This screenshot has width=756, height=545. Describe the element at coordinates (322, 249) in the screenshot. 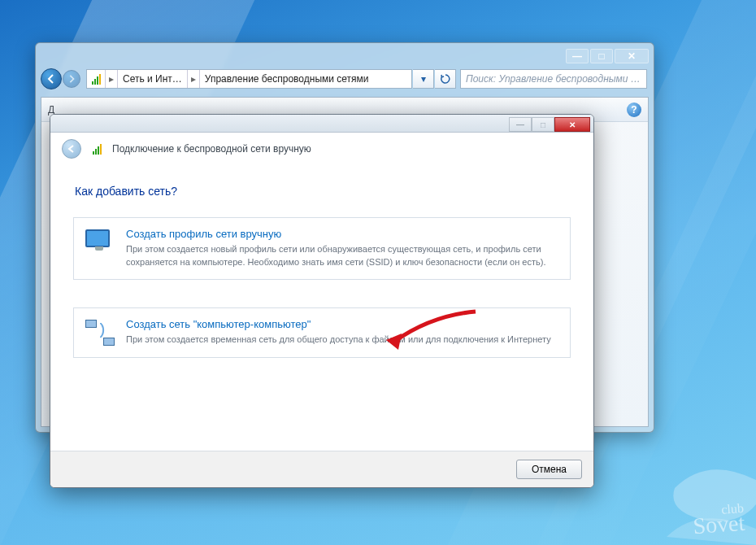

I see `option-manual-profile: Создать профиль сети вручную При этом со…` at that location.